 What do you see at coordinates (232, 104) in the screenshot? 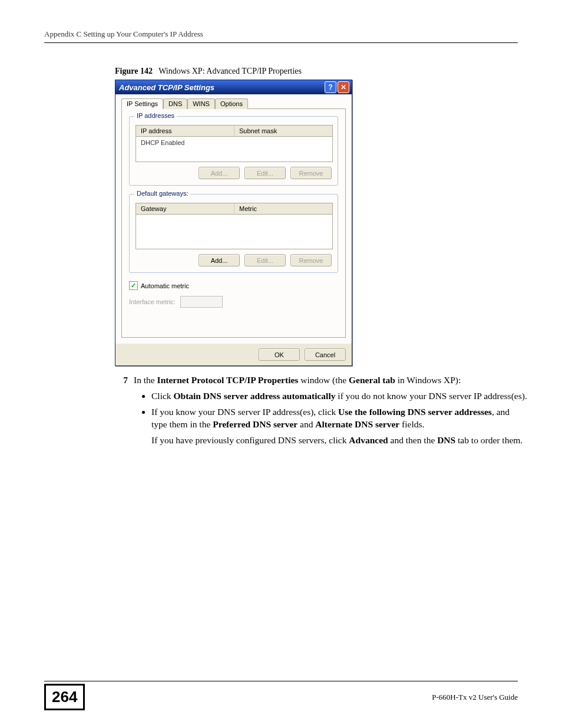
I see `tab-options: Options` at bounding box center [232, 104].